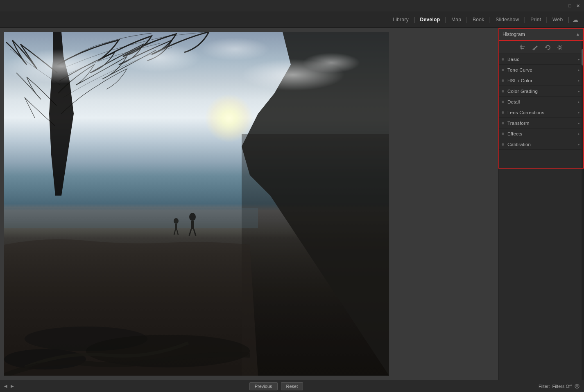 This screenshot has width=584, height=392. I want to click on filter-label: Filter:, so click(544, 386).